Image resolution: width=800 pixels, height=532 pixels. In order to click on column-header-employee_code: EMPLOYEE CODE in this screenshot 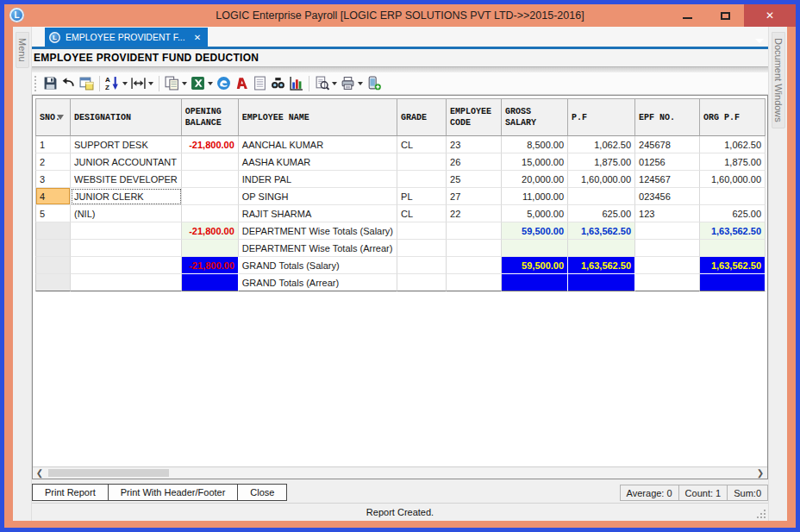, I will do `click(474, 117)`.